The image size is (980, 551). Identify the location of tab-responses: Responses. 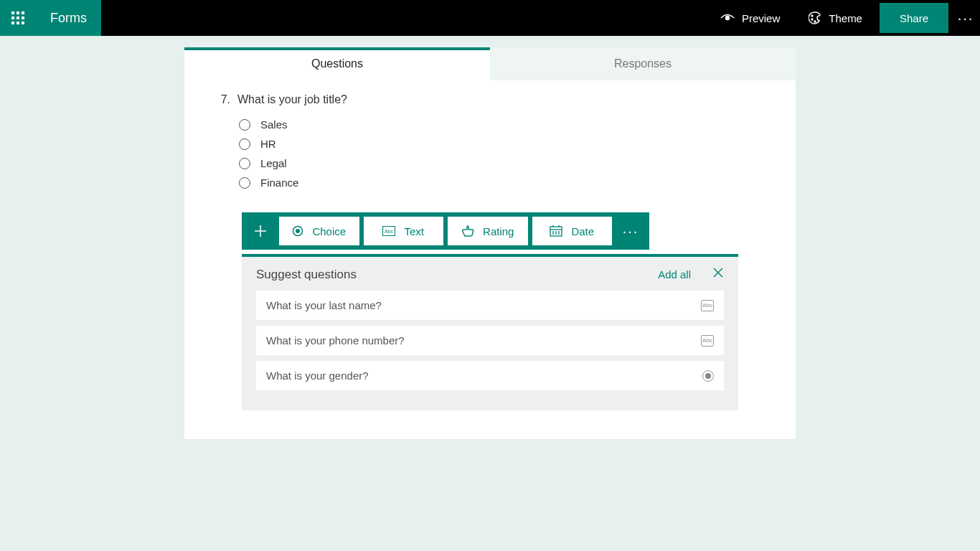
(643, 64).